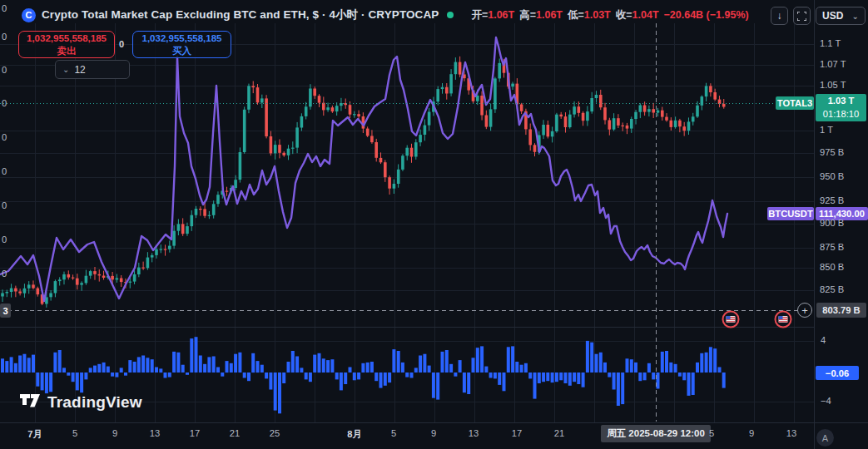 The image size is (868, 449). I want to click on crosshair-plus-button: +, so click(805, 310).